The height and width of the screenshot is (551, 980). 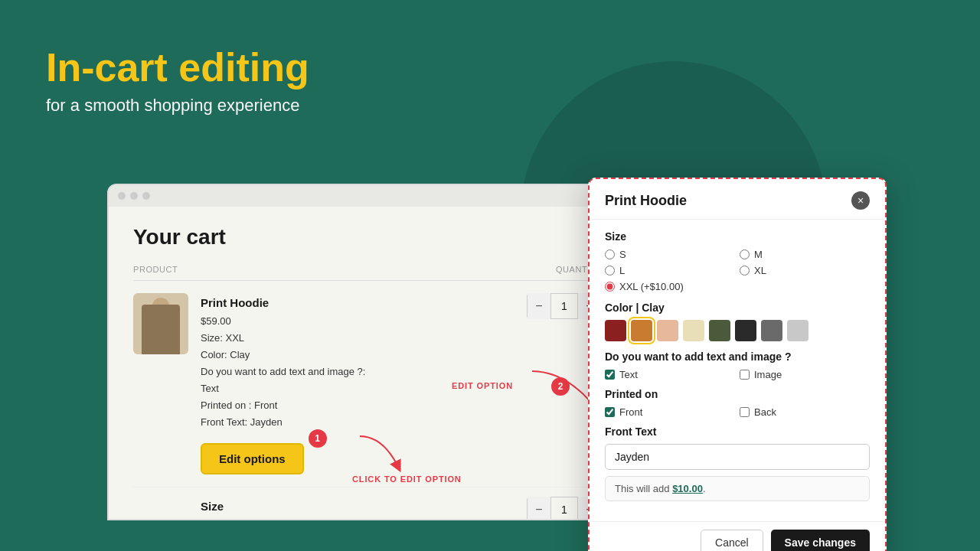 What do you see at coordinates (253, 459) in the screenshot?
I see `edit-options-button: Edit options` at bounding box center [253, 459].